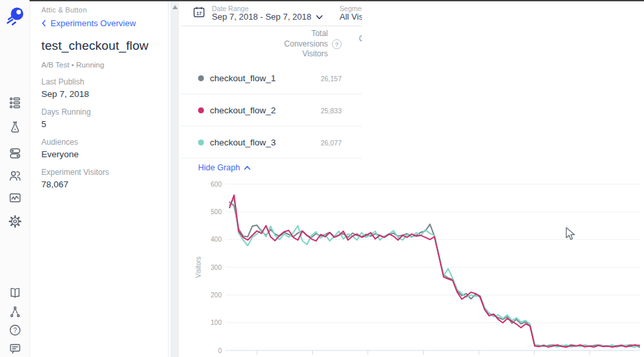 This screenshot has height=357, width=644. I want to click on window-top-edge, so click(337, 1).